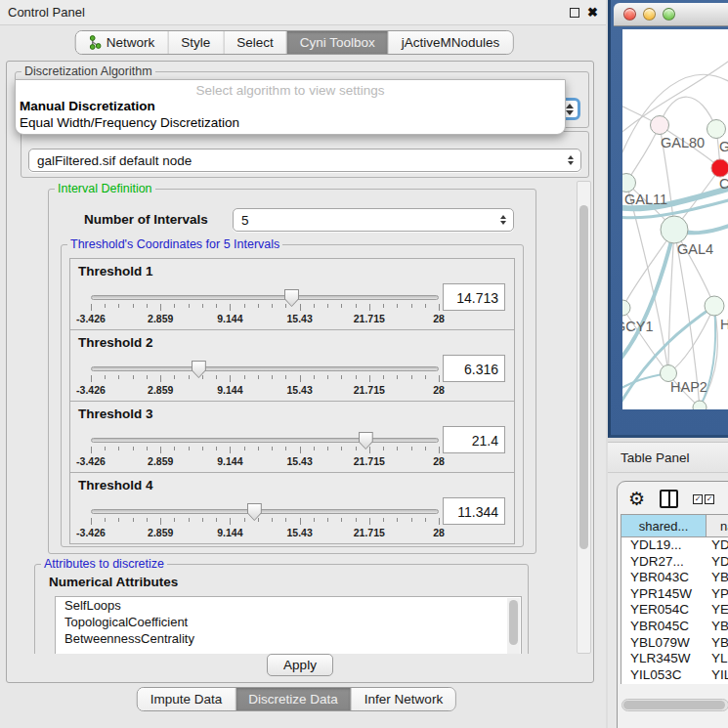  What do you see at coordinates (305, 160) in the screenshot?
I see `table-data-combobox: galFiltered.sif default node` at bounding box center [305, 160].